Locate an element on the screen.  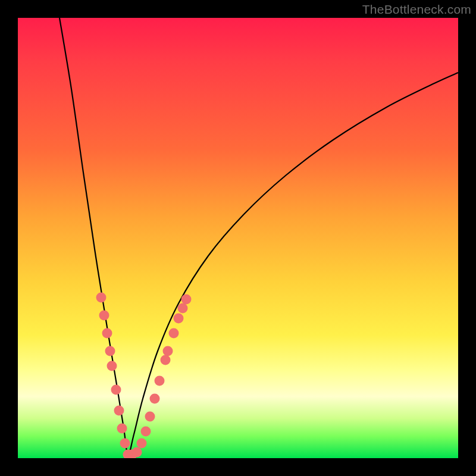
curve-marker-group is located at coordinates (144, 376).